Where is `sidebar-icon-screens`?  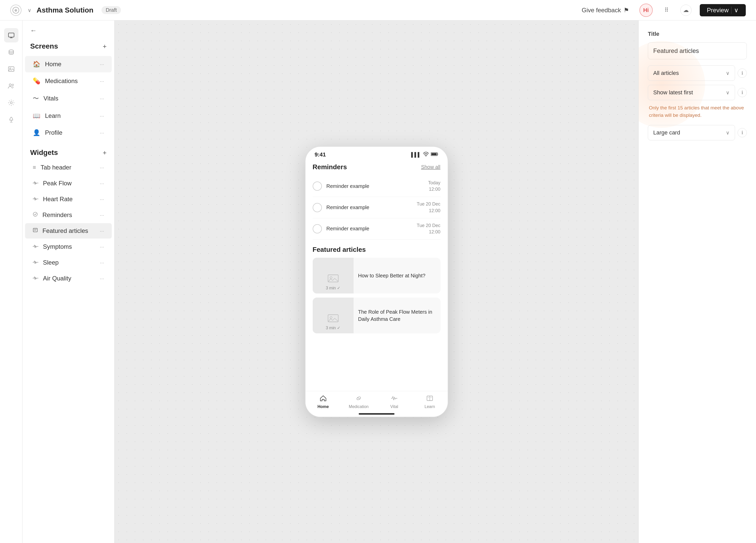 sidebar-icon-screens is located at coordinates (11, 35).